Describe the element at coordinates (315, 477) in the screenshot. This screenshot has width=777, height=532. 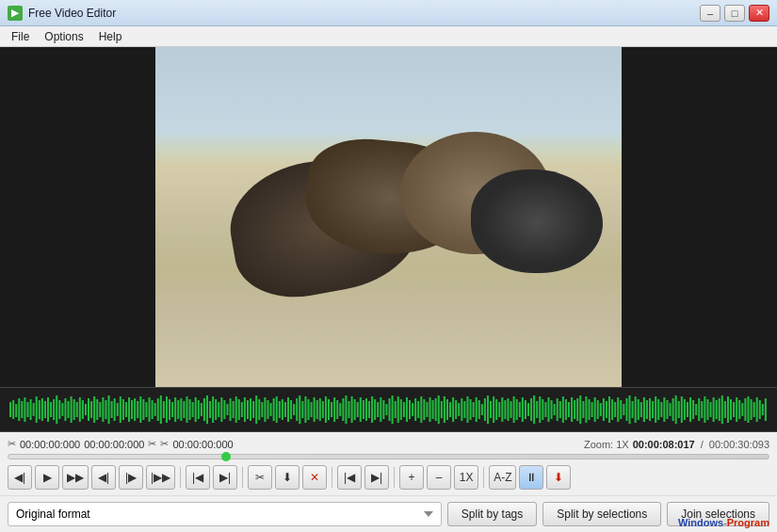
I see `delete-button: ✕` at that location.